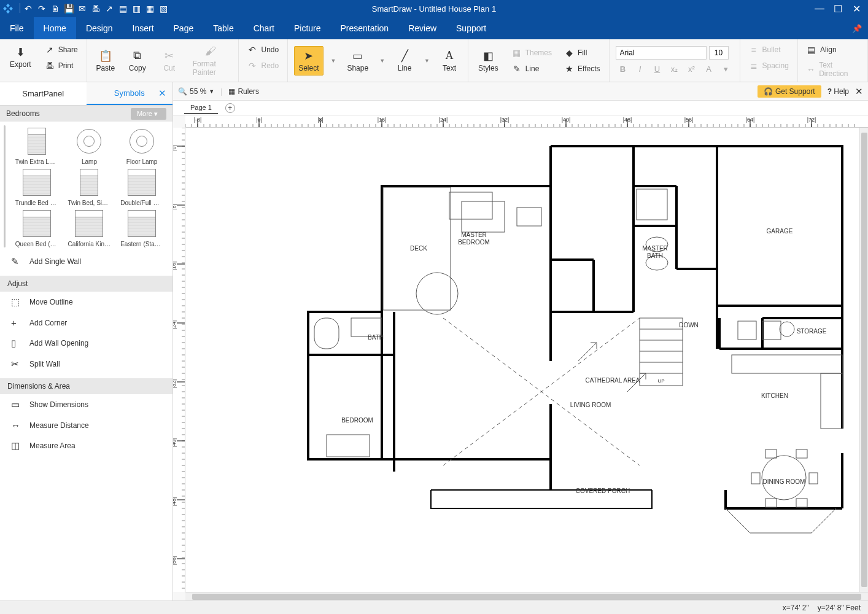 Image resolution: width=868 pixels, height=614 pixels. Describe the element at coordinates (857, 28) in the screenshot. I see `pin-ribbon-icon: 📌` at that location.